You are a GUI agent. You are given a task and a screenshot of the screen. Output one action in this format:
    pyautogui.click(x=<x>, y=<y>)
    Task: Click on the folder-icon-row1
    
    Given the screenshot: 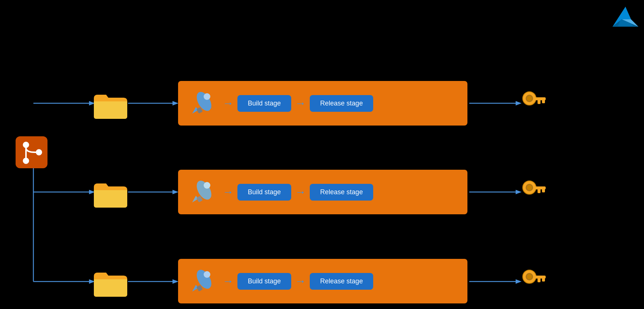 What is the action you would take?
    pyautogui.click(x=111, y=106)
    